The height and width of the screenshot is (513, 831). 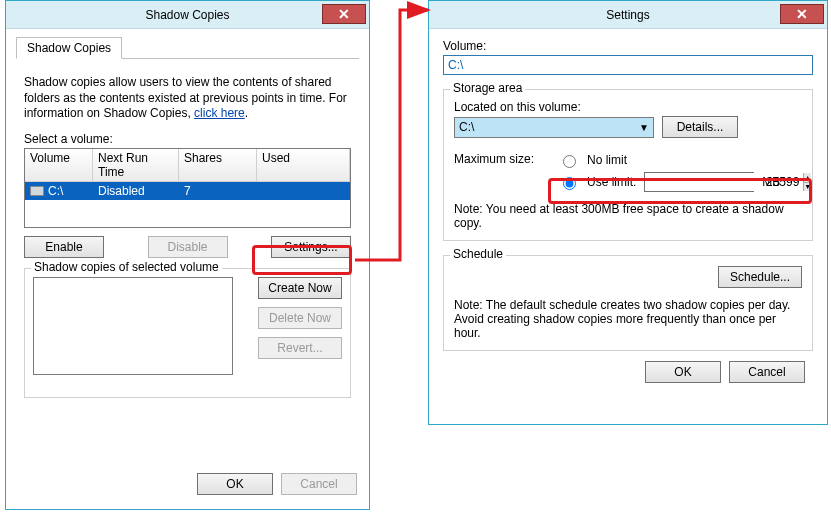 What do you see at coordinates (37, 191) in the screenshot?
I see `disk-icon` at bounding box center [37, 191].